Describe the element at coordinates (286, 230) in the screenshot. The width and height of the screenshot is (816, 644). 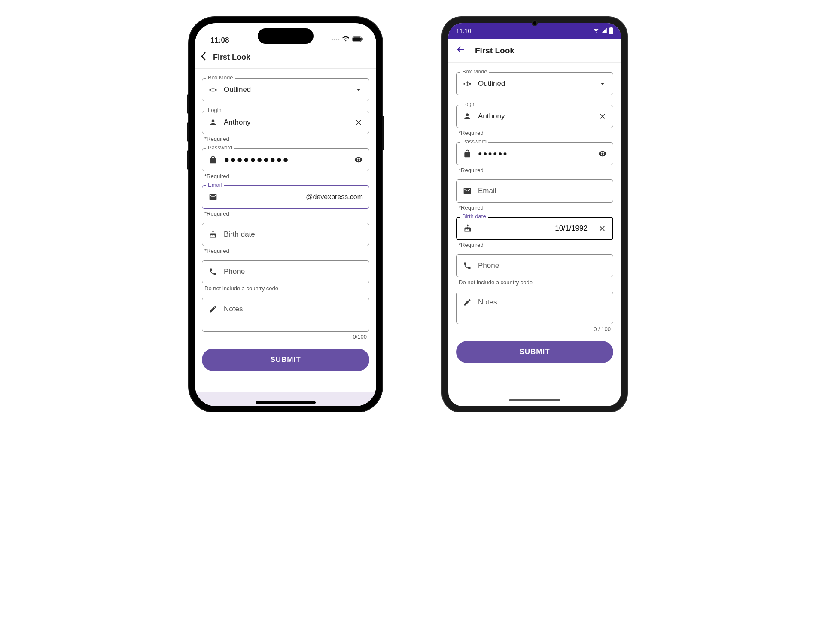
I see `ios-form: Box Mode Outlined Login` at that location.